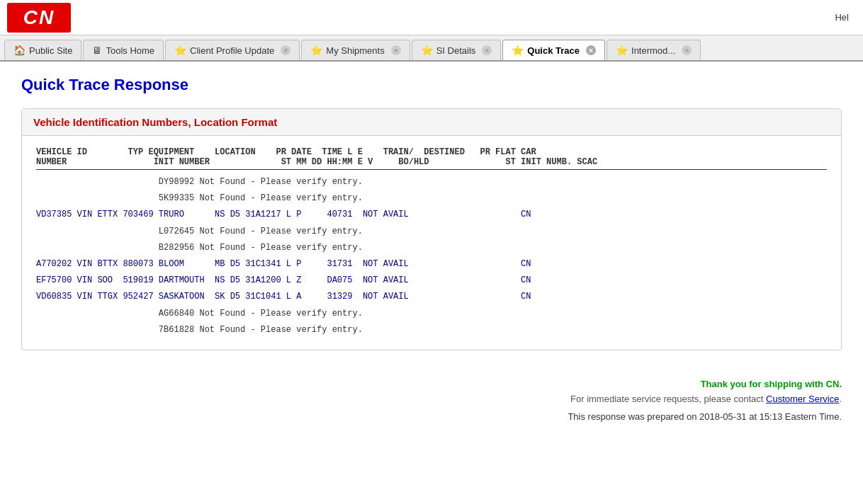 Image resolution: width=863 pixels, height=504 pixels. What do you see at coordinates (554, 50) in the screenshot?
I see `tab-quick-trace: ⭐Quick Trace×` at bounding box center [554, 50].